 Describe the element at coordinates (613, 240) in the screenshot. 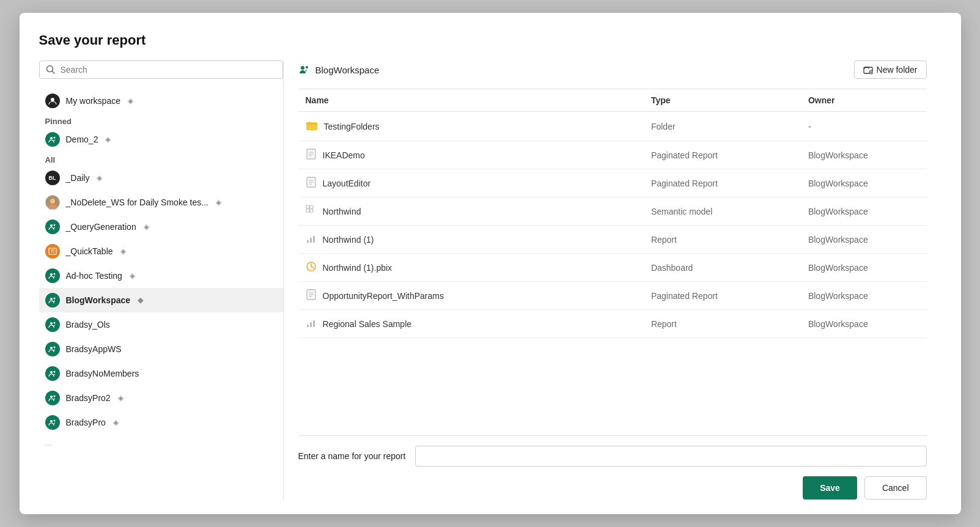

I see `table-row: Northwind (1) ReportBlogWorkspace` at that location.